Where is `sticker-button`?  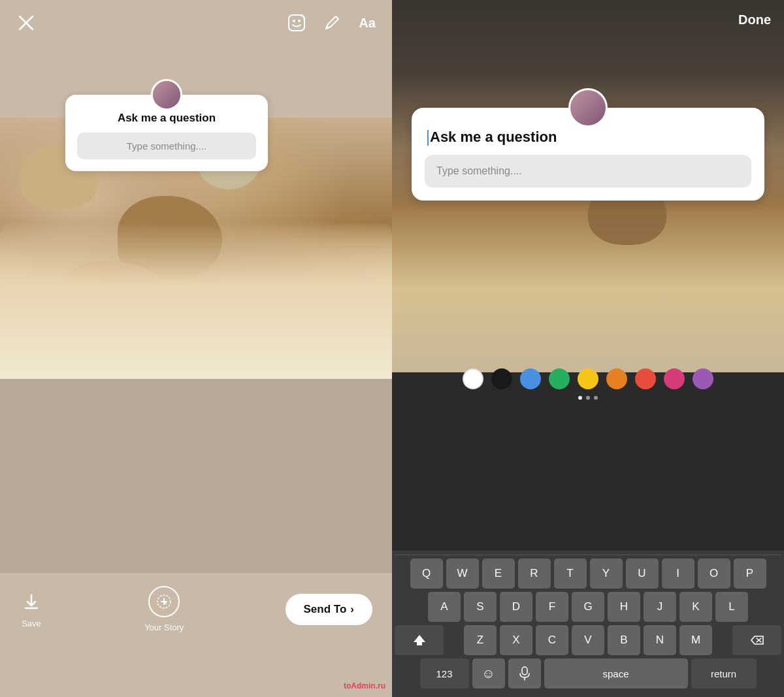 sticker-button is located at coordinates (297, 23).